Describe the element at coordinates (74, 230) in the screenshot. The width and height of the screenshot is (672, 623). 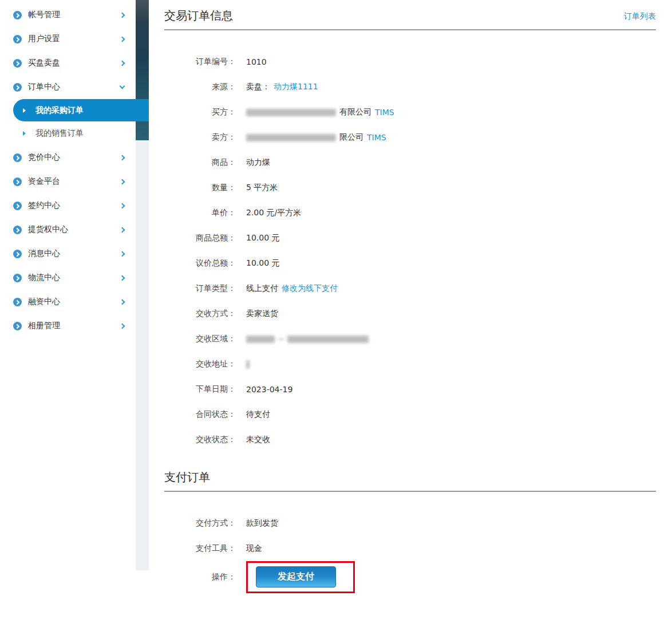
I see `sidebar-item-pickup-rights-center: 提货权中心` at that location.